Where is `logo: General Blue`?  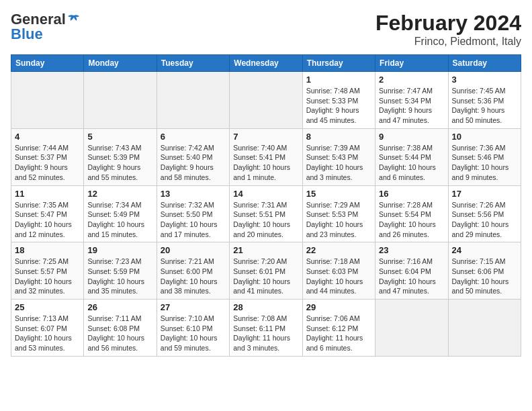 logo: General Blue is located at coordinates (46, 27).